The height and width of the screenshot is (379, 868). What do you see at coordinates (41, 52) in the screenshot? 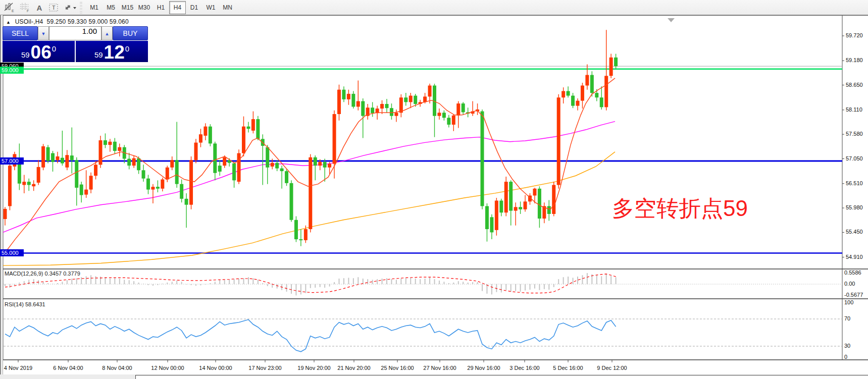
I see `sell-price-pips: 06` at bounding box center [41, 52].